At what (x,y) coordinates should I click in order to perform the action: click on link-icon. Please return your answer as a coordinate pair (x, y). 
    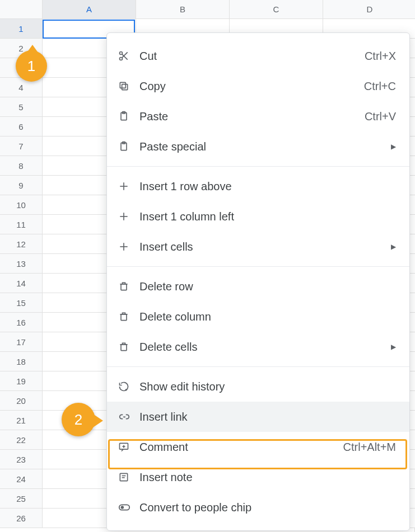
    Looking at the image, I should click on (129, 417).